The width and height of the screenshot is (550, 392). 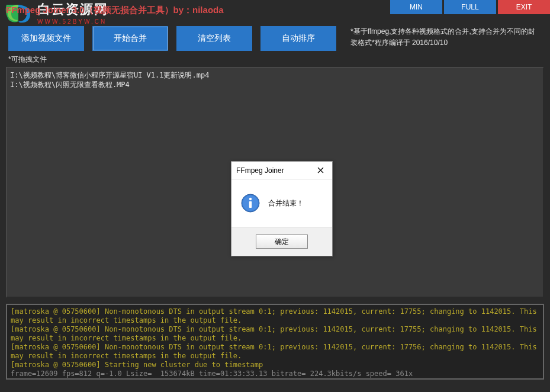 I want to click on dialog-title: FFmpeg Joiner, so click(x=275, y=171).